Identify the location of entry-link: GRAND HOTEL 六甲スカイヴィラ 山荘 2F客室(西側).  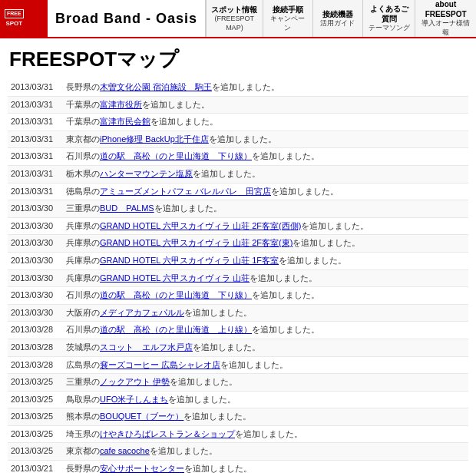
(200, 226).